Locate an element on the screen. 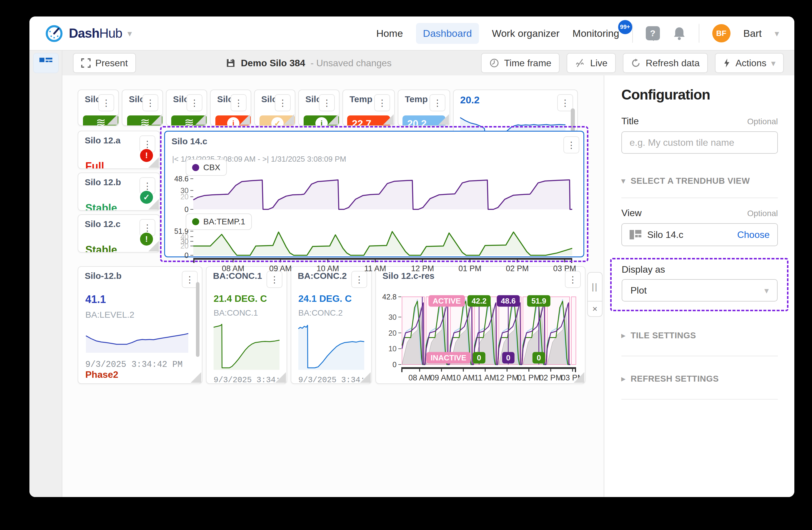  tile-silo-14c-selected: Silo 14.c ⋮ |< 1/31/2025 7:08:09 AM - >|… is located at coordinates (374, 194).